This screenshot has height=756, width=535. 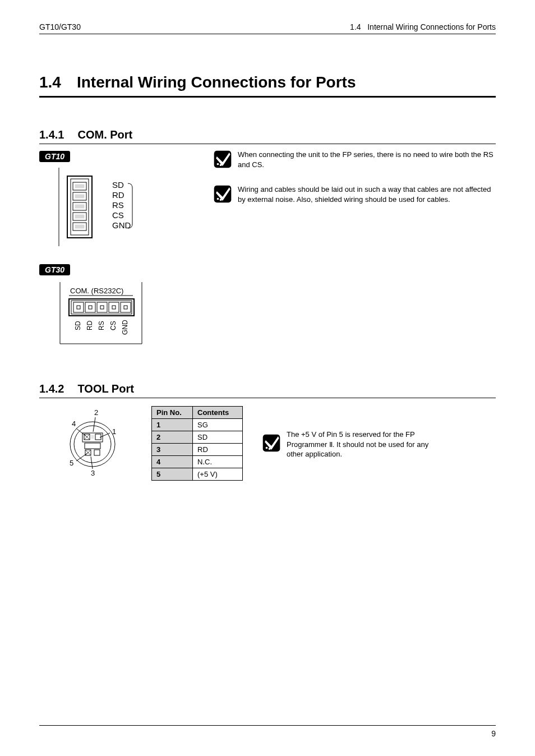 I want to click on header-rule, so click(x=268, y=34).